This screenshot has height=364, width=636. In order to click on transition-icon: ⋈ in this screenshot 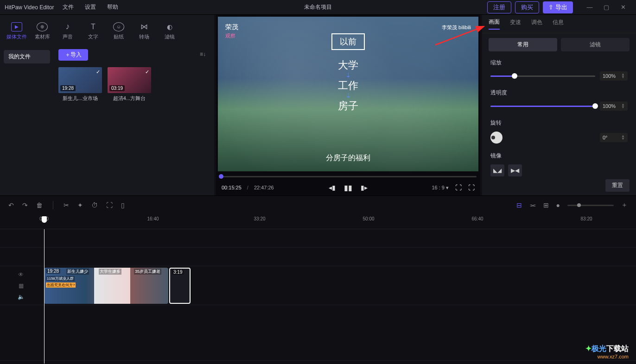, I will do `click(144, 27)`.